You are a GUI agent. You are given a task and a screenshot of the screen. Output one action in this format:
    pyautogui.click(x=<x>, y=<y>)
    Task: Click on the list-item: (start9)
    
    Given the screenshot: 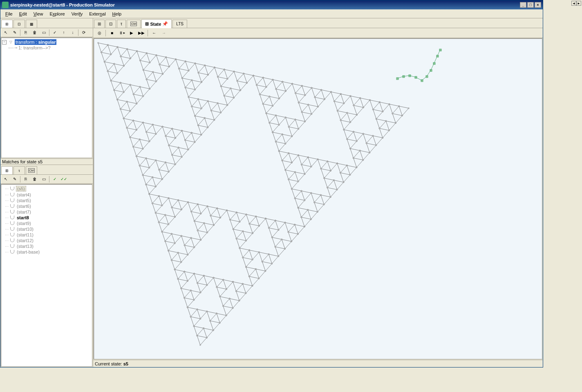 What is the action you would take?
    pyautogui.click(x=47, y=223)
    